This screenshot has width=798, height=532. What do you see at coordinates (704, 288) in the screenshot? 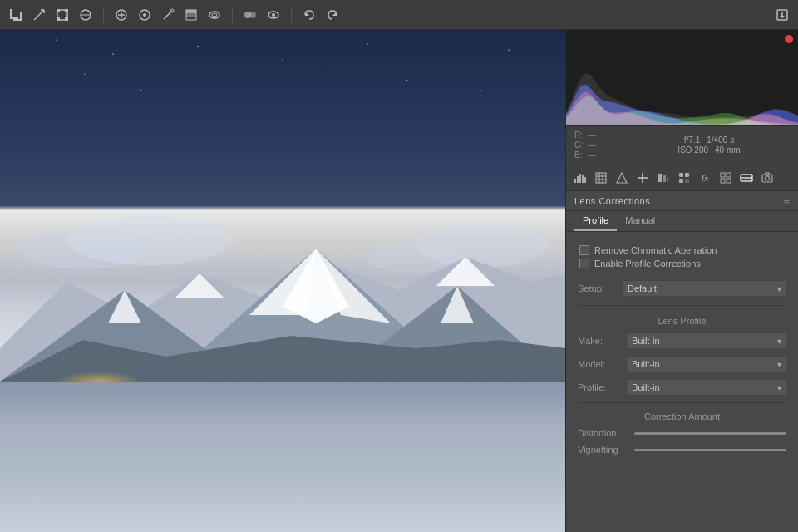
I see `setup-select-wrapper: Default Auto Custom` at bounding box center [704, 288].